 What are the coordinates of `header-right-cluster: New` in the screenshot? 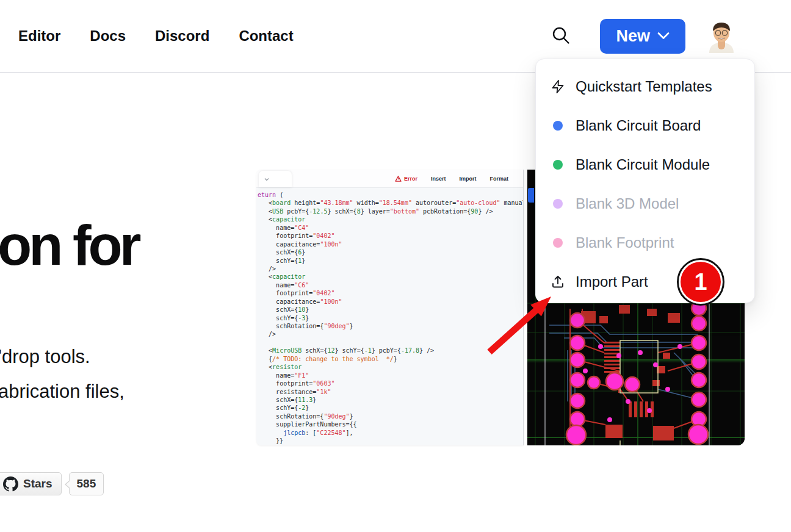 It's located at (644, 37).